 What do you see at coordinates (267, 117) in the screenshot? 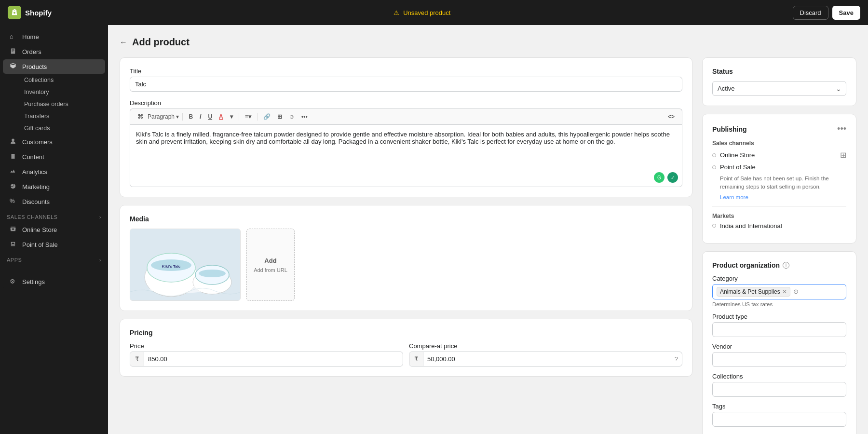
I see `toolbar-link: 🔗` at bounding box center [267, 117].